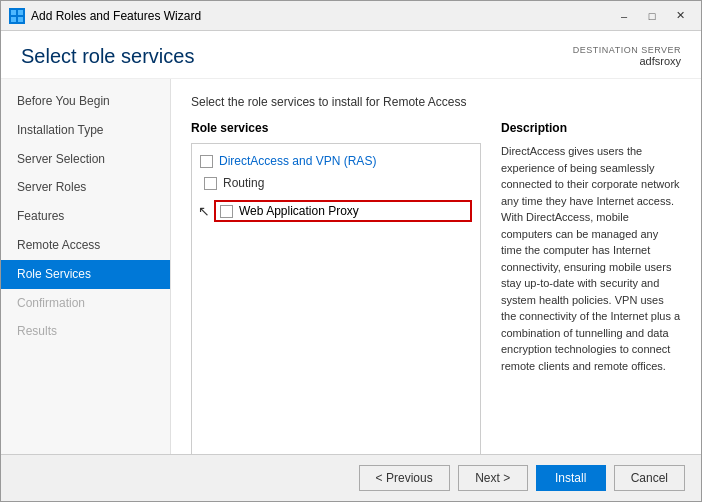 Image resolution: width=702 pixels, height=502 pixels. I want to click on previous-button: < Previous, so click(404, 478).